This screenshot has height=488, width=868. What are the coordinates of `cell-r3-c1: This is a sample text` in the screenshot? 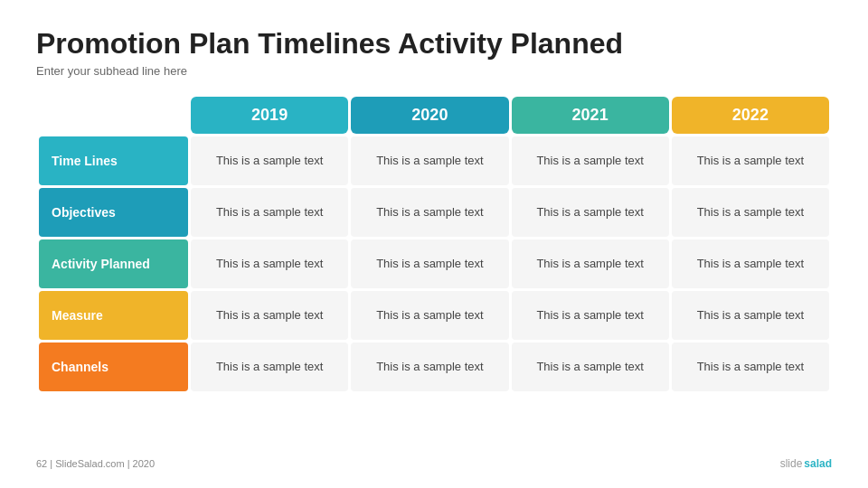 It's located at (429, 315).